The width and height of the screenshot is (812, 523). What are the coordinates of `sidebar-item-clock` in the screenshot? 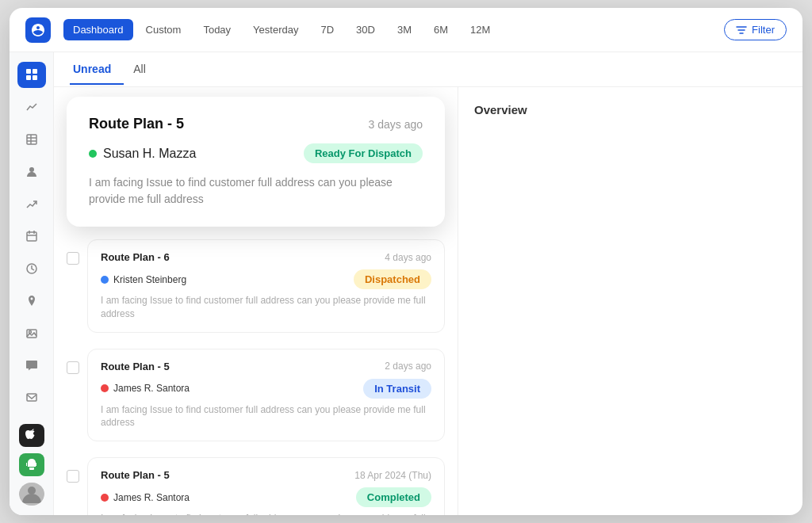 It's located at (32, 269).